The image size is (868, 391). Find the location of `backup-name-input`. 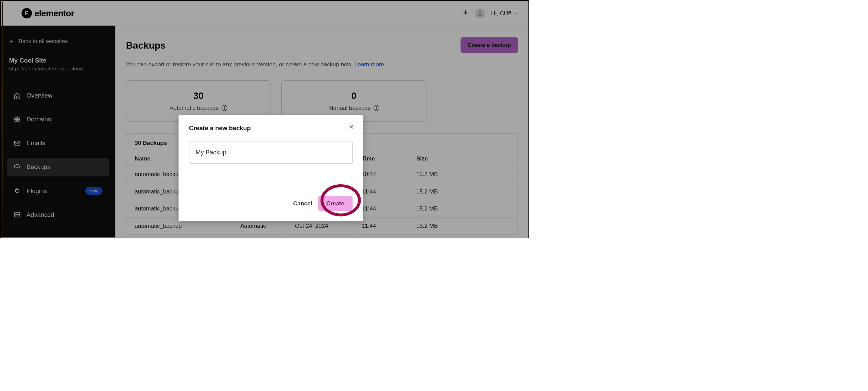

backup-name-input is located at coordinates (271, 152).